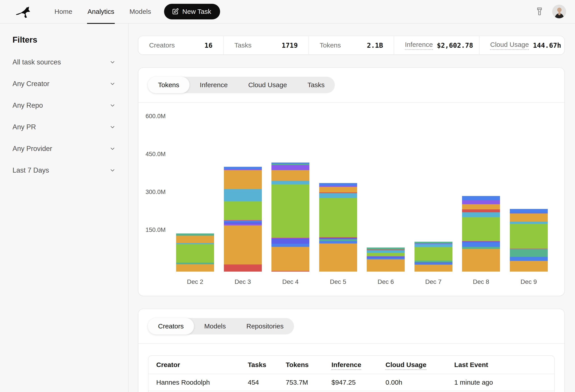 The width and height of the screenshot is (575, 392). Describe the element at coordinates (351, 344) in the screenshot. I see `breakdown-card-divider` at that location.